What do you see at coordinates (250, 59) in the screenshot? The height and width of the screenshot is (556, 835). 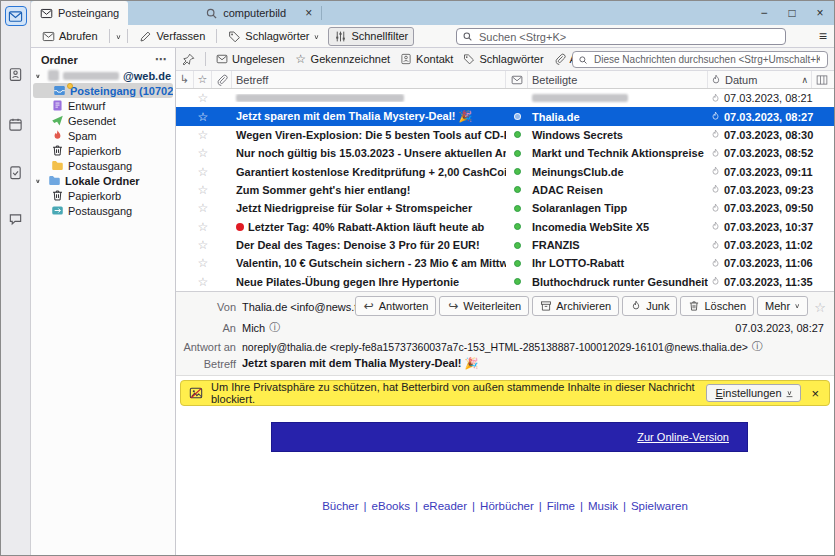 I see `quick-filter-unread-button: Ungelesen` at bounding box center [250, 59].